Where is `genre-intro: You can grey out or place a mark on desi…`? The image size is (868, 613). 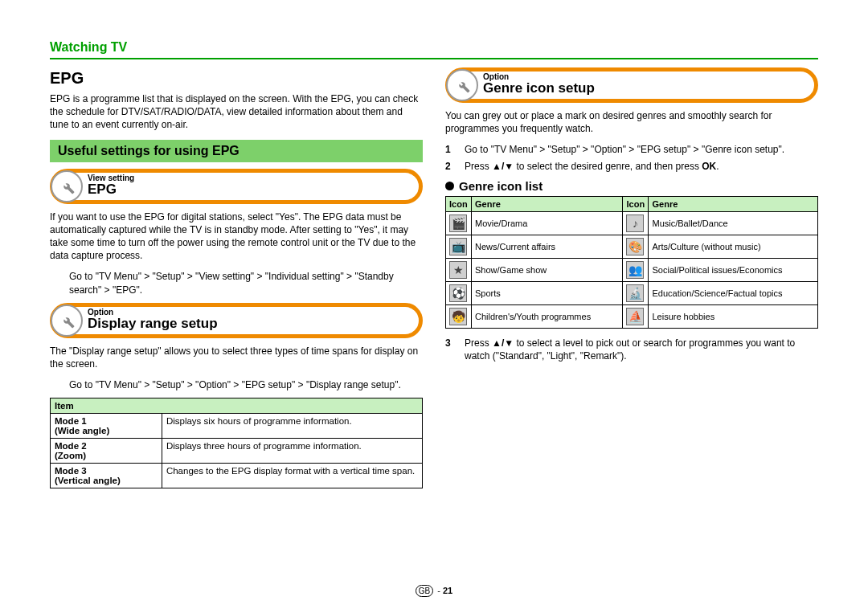
genre-intro: You can grey out or place a mark on desi… is located at coordinates (632, 122).